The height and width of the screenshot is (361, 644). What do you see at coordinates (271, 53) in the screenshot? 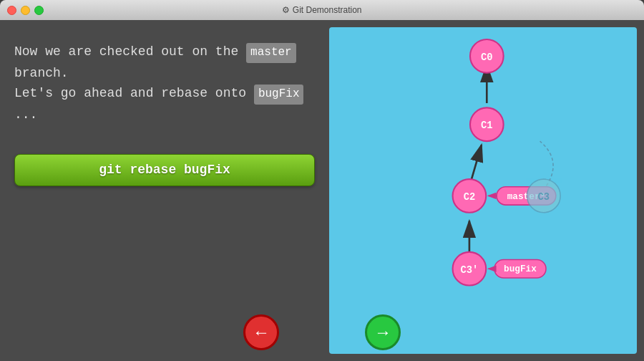
I see `master-badge: master` at bounding box center [271, 53].